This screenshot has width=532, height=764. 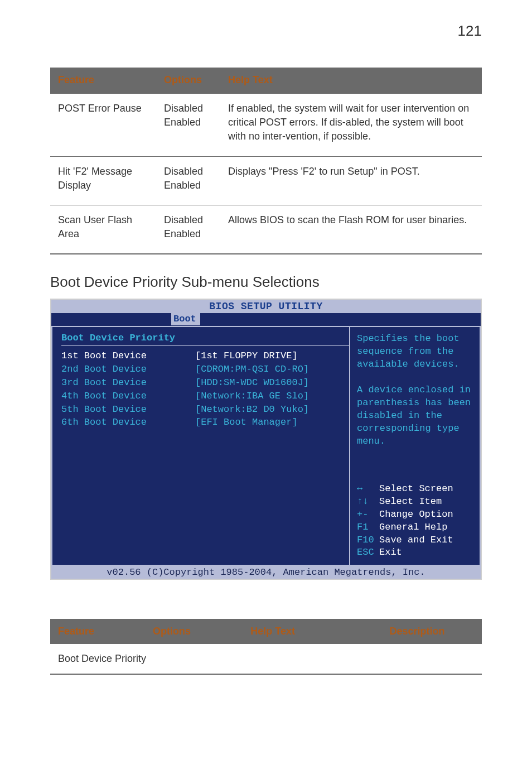 I want to click on page-number: 121, so click(x=266, y=31).